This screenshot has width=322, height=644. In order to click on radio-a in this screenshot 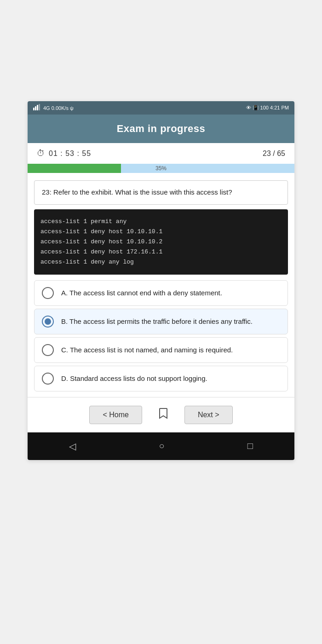, I will do `click(48, 293)`.